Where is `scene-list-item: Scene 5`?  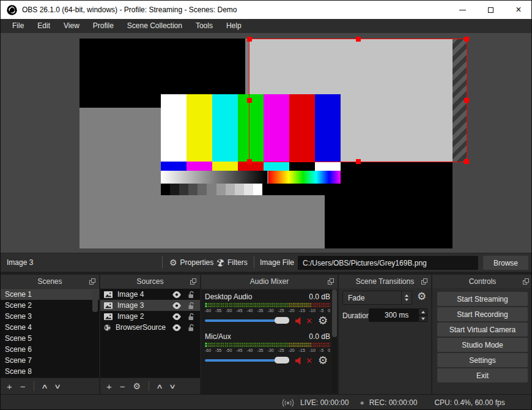 scene-list-item: Scene 5 is located at coordinates (50, 338).